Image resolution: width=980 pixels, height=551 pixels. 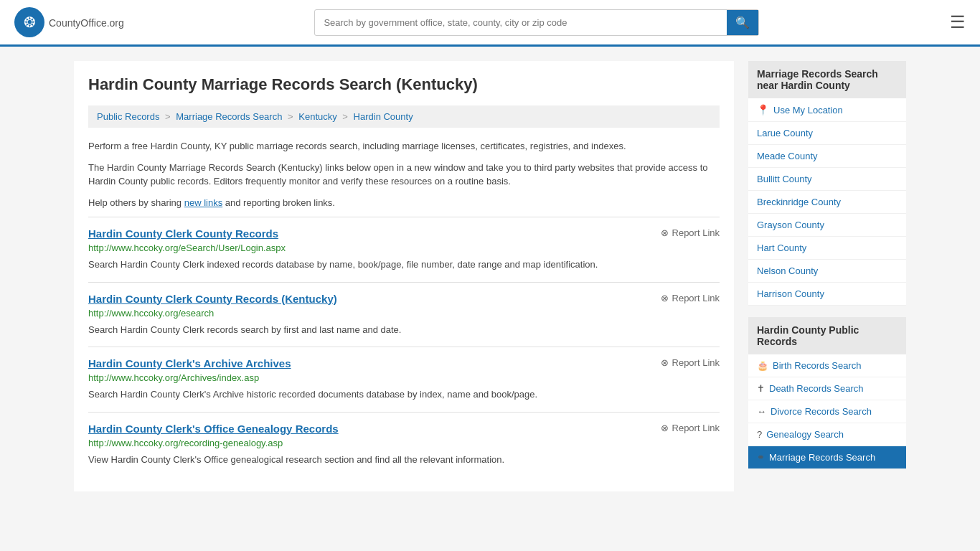 I want to click on nearby-county-item-4: Grayson County, so click(x=827, y=225).